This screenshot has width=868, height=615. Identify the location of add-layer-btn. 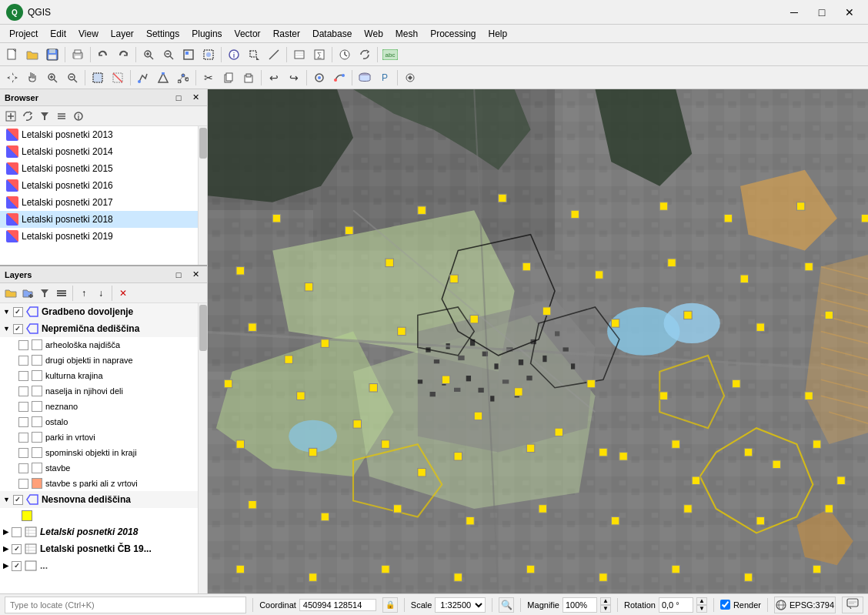
(28, 293).